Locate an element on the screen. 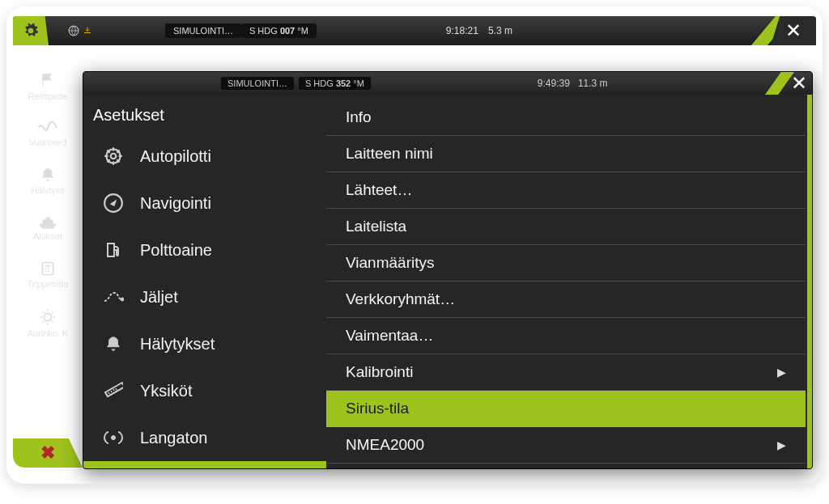  category-navigation: Navigointi is located at coordinates (205, 203).